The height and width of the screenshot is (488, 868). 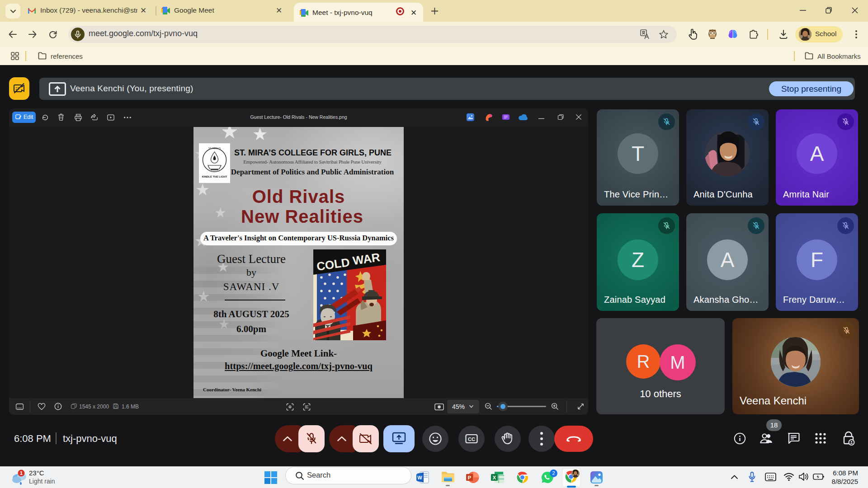 What do you see at coordinates (214, 148) in the screenshot?
I see `svg-text: ST. MIRA'S` at bounding box center [214, 148].